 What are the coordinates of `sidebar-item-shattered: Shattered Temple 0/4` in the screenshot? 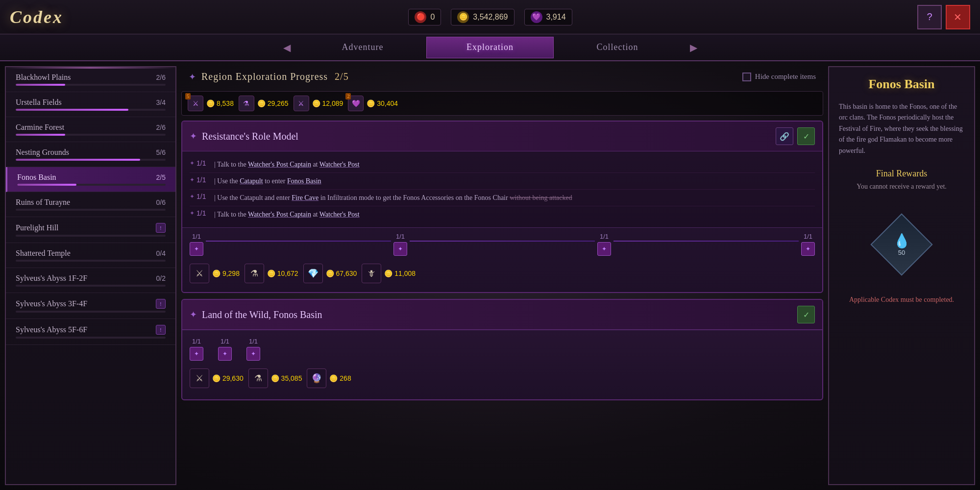 It's located at (91, 256).